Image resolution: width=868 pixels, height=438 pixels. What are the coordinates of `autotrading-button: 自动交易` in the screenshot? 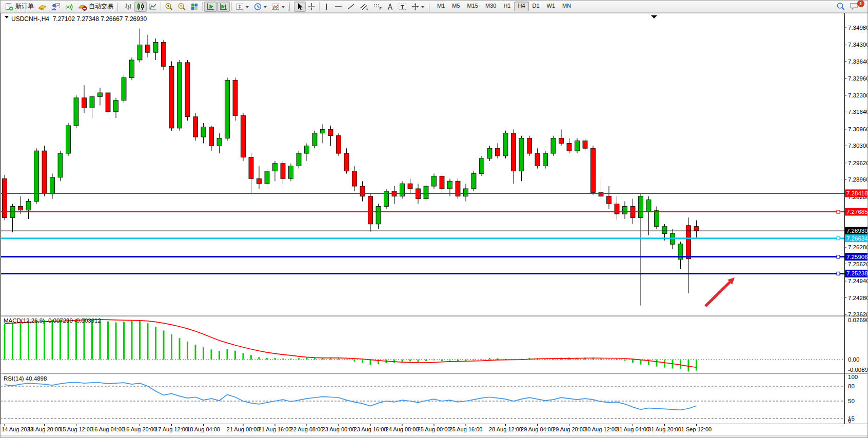 It's located at (95, 7).